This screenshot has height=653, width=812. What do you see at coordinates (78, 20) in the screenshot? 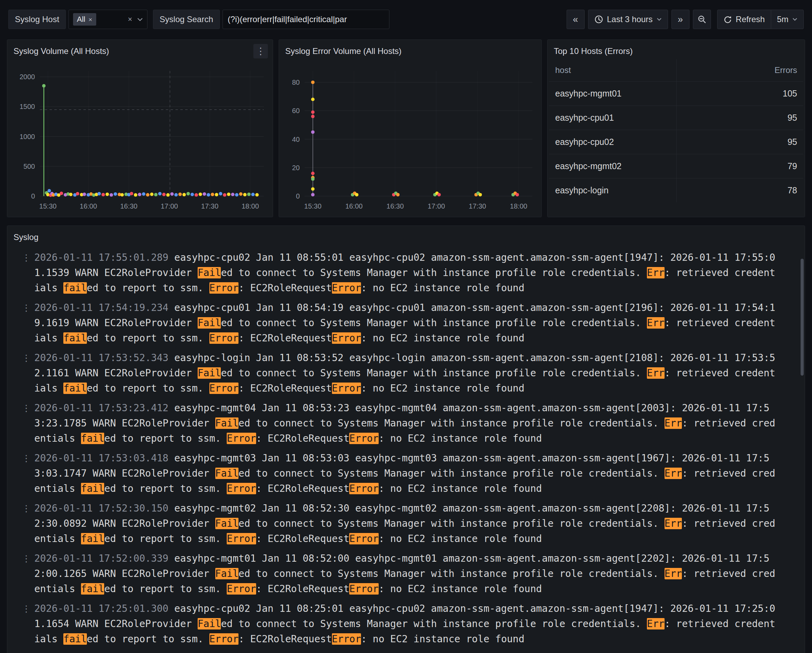
I see `syslog-host-filter: Syslog Host All × ×` at bounding box center [78, 20].